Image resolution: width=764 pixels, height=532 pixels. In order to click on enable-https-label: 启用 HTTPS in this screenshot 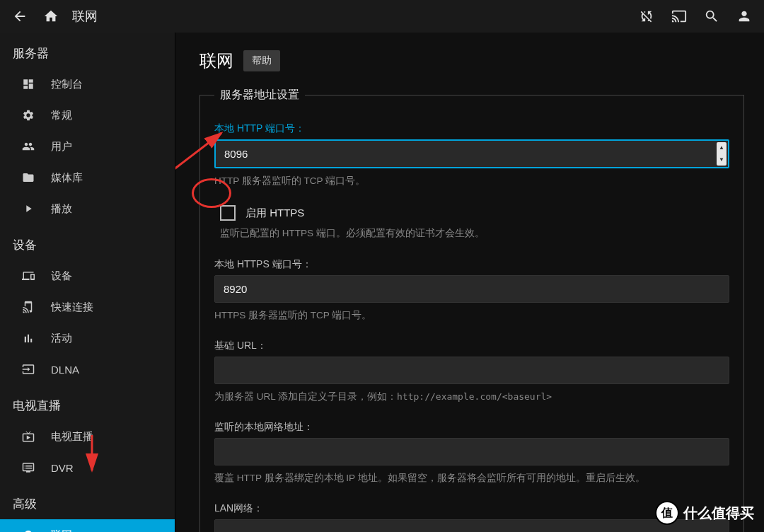, I will do `click(274, 214)`.